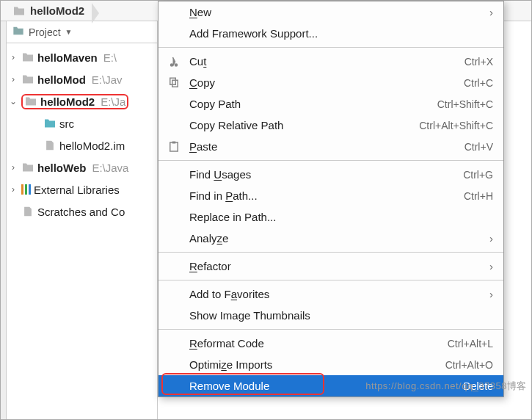 The height and width of the screenshot is (420, 532). Describe the element at coordinates (82, 211) in the screenshot. I see `tree-item-scratches: › Scratches and Co` at that location.